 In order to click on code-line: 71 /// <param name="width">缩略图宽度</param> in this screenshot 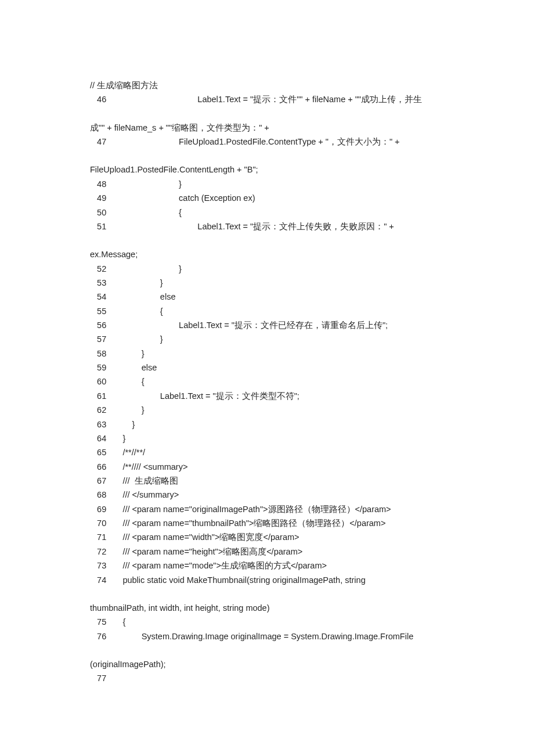, I will do `click(267, 537)`.